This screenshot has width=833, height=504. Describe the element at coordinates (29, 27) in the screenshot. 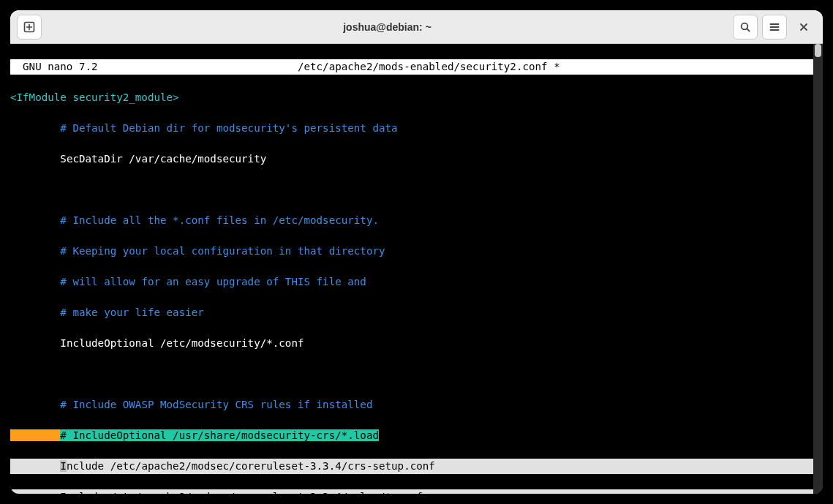

I see `plus-box-icon` at that location.